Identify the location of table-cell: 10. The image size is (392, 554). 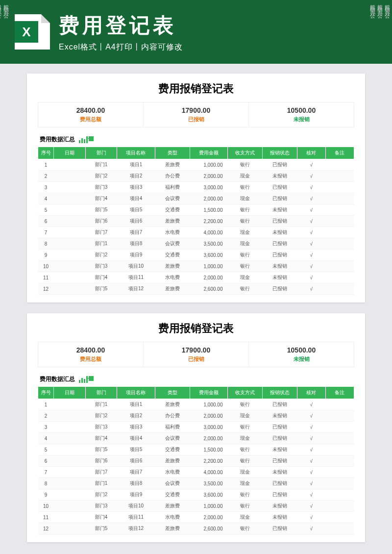
(46, 267).